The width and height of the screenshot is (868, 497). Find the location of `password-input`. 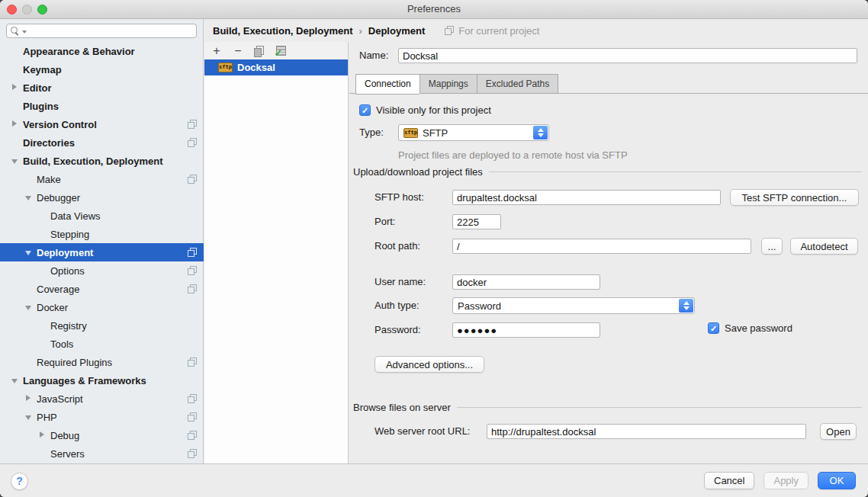

password-input is located at coordinates (526, 330).